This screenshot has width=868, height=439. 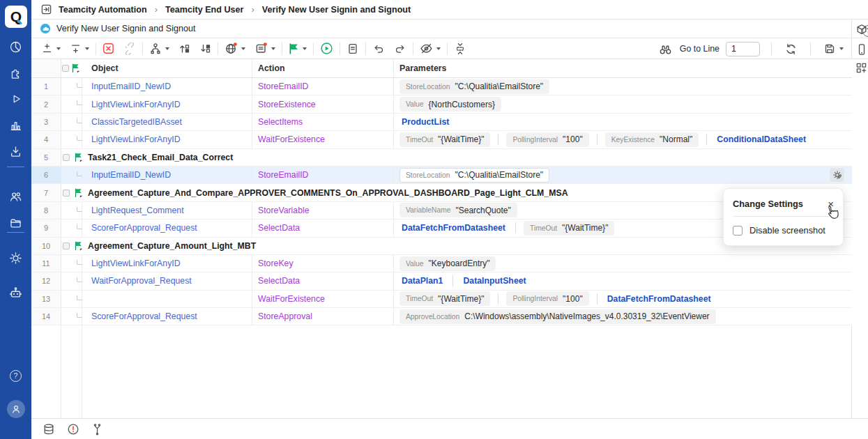 What do you see at coordinates (761, 139) in the screenshot?
I see `param-datasheet-link: ConditionalDataSheet` at bounding box center [761, 139].